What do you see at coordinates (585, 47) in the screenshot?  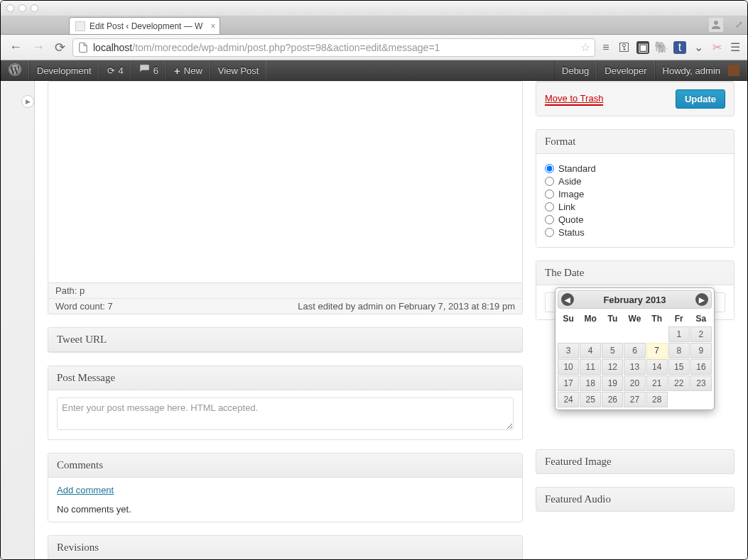 I see `bookmark-star-icon: ☆` at bounding box center [585, 47].